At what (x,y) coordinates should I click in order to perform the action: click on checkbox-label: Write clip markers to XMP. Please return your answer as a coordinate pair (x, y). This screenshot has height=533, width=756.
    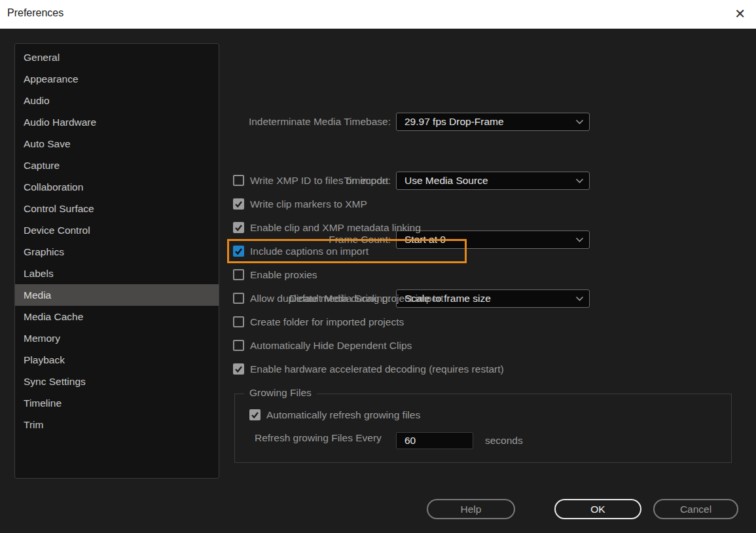
    Looking at the image, I should click on (309, 204).